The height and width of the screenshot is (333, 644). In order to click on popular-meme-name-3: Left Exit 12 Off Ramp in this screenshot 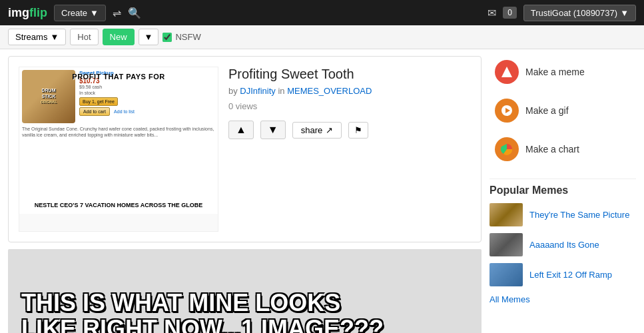, I will do `click(571, 274)`.